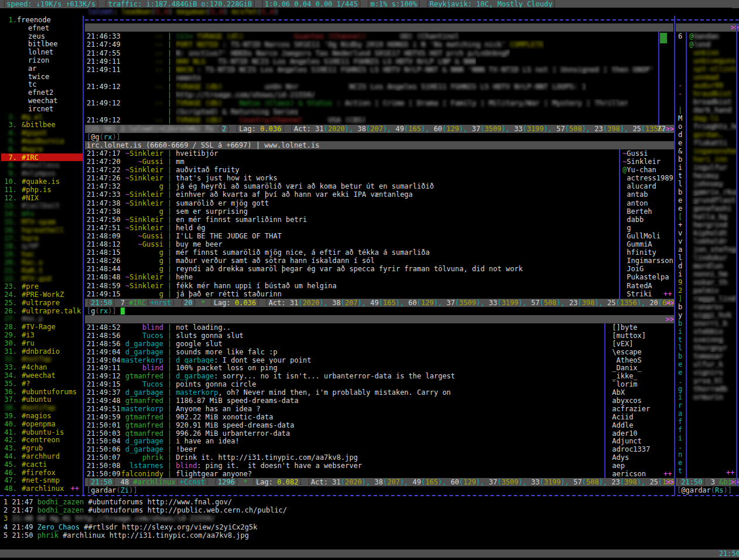 Image resolution: width=739 pixels, height=560 pixels. Describe the element at coordinates (641, 336) in the screenshot. I see `nicklist-item: [muttox]` at that location.